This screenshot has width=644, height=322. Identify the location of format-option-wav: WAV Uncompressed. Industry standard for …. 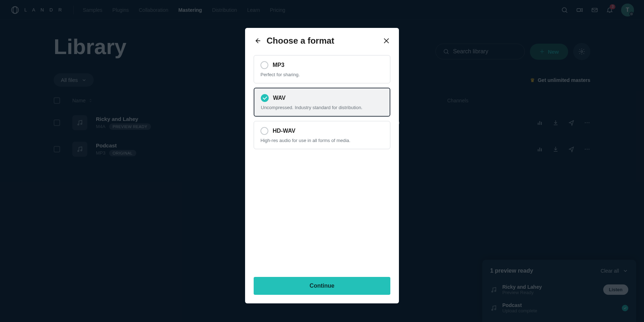
(322, 102).